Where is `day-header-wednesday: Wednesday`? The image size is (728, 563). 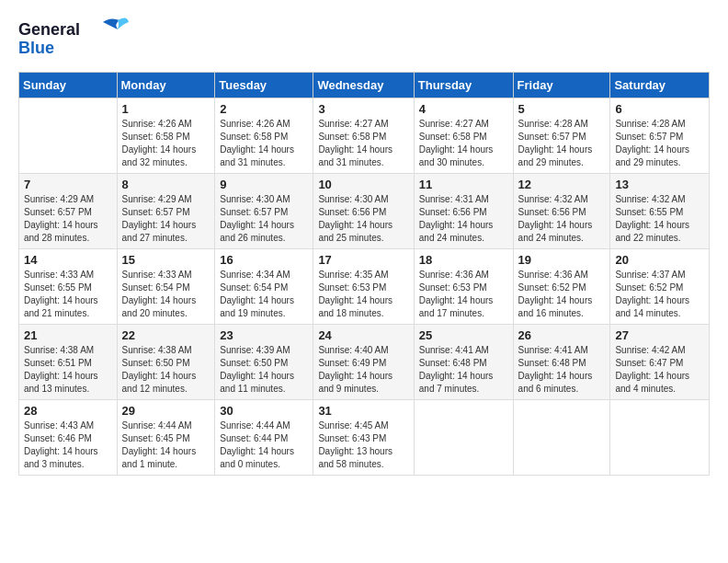 day-header-wednesday: Wednesday is located at coordinates (364, 86).